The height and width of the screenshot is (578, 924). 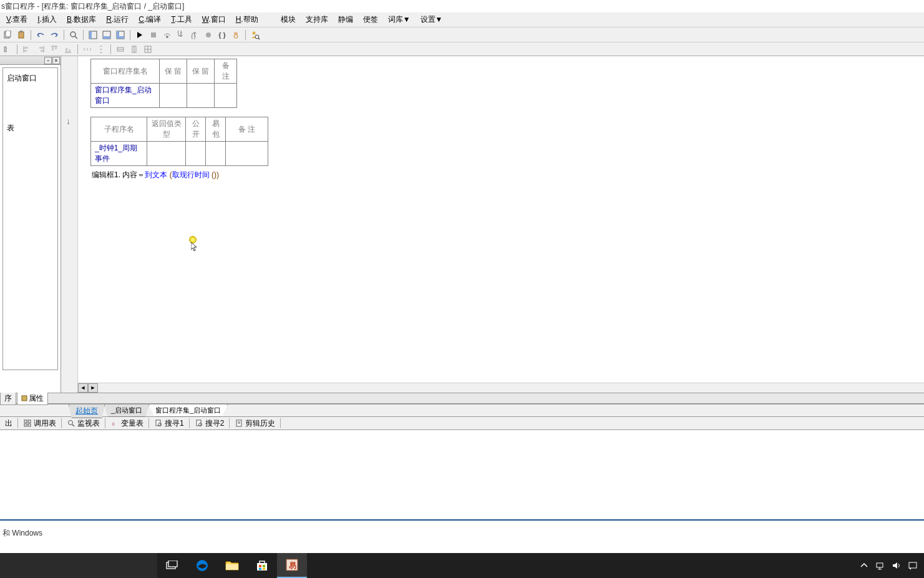 I want to click on store-icon, so click(x=262, y=566).